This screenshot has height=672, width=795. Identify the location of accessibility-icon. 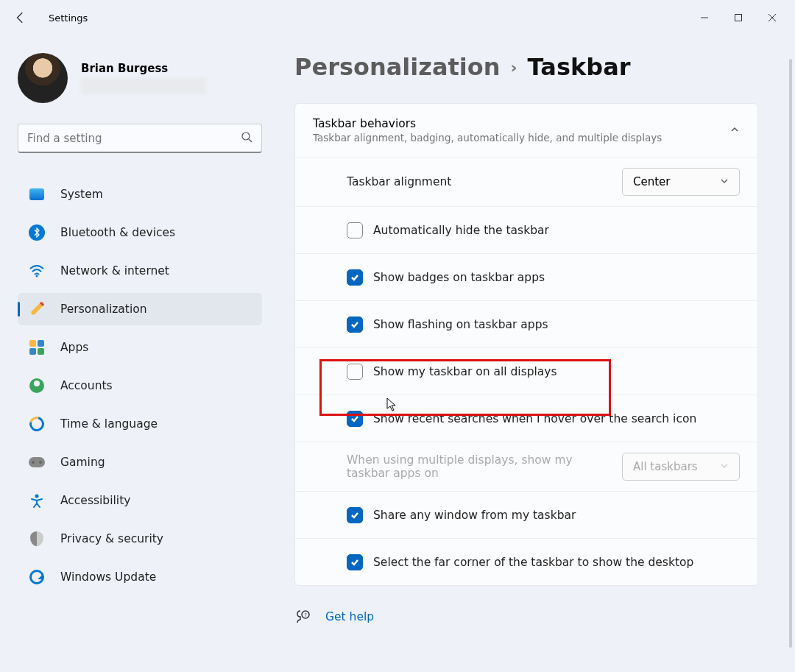
(37, 501).